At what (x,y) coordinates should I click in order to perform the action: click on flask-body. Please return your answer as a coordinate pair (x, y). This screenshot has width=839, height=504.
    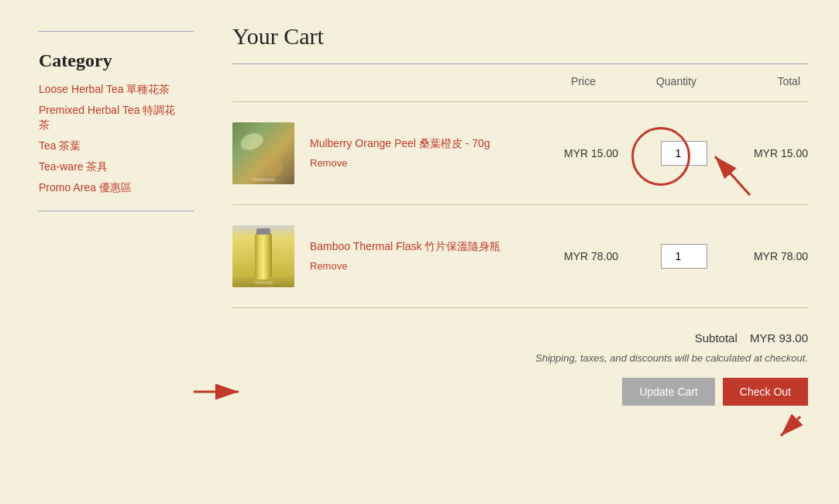
    Looking at the image, I should click on (263, 256).